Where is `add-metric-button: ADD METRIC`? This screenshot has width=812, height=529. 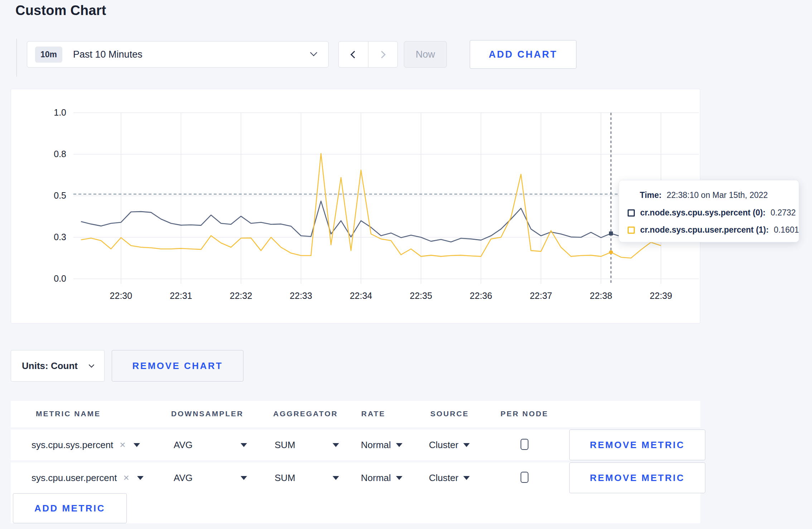 add-metric-button: ADD METRIC is located at coordinates (70, 508).